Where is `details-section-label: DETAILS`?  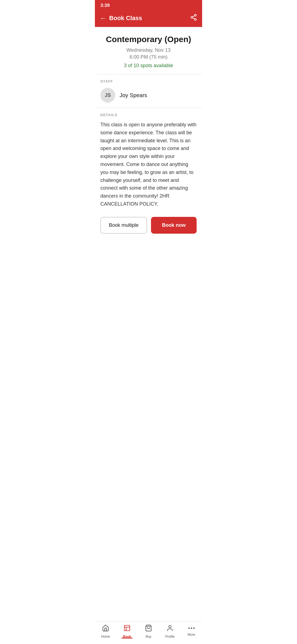
details-section-label: DETAILS is located at coordinates (148, 115).